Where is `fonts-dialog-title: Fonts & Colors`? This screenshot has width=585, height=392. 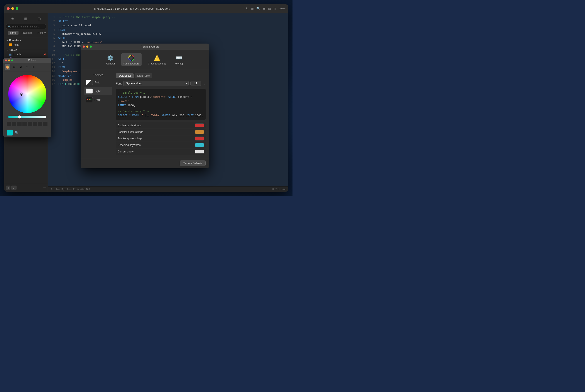
fonts-dialog-title: Fonts & Colors is located at coordinates (150, 46).